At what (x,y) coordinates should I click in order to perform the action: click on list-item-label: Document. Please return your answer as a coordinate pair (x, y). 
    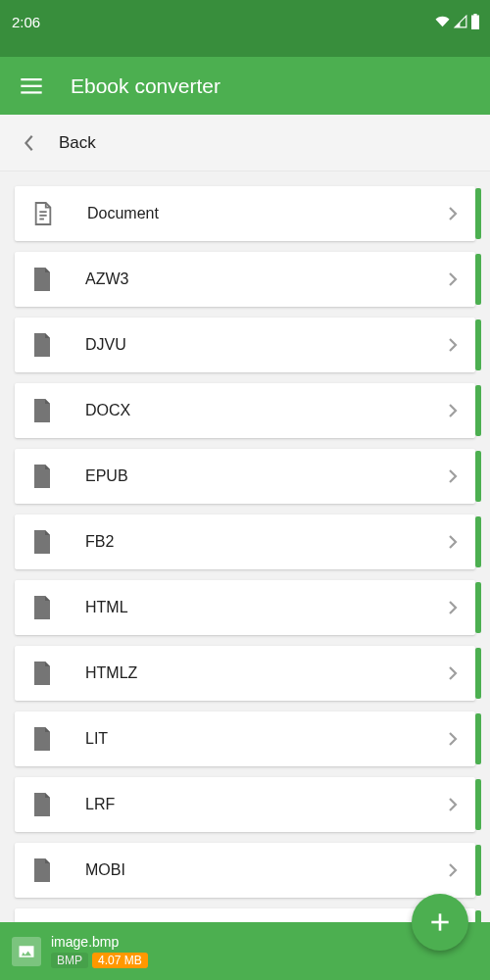
    Looking at the image, I should click on (123, 214).